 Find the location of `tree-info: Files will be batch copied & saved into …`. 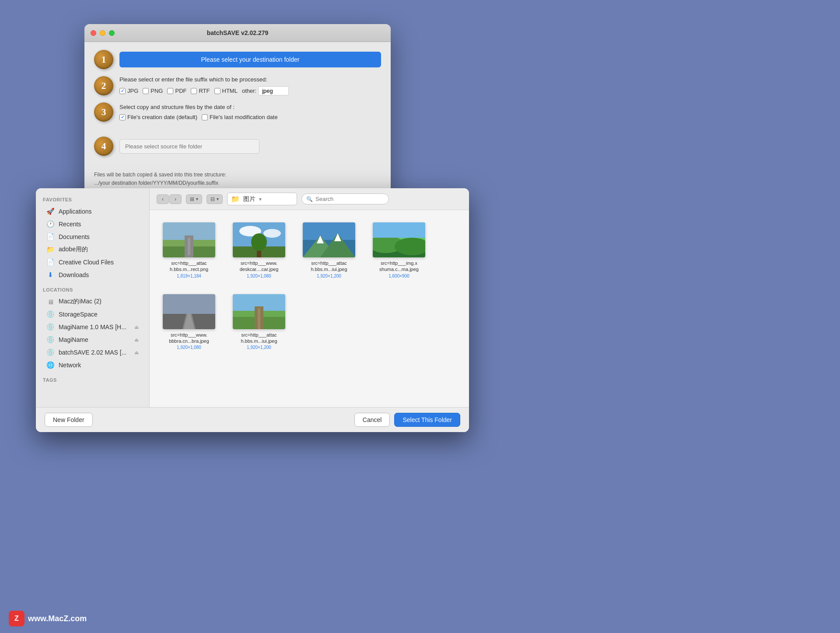

tree-info: Files will be batch copied & saved into … is located at coordinates (238, 179).